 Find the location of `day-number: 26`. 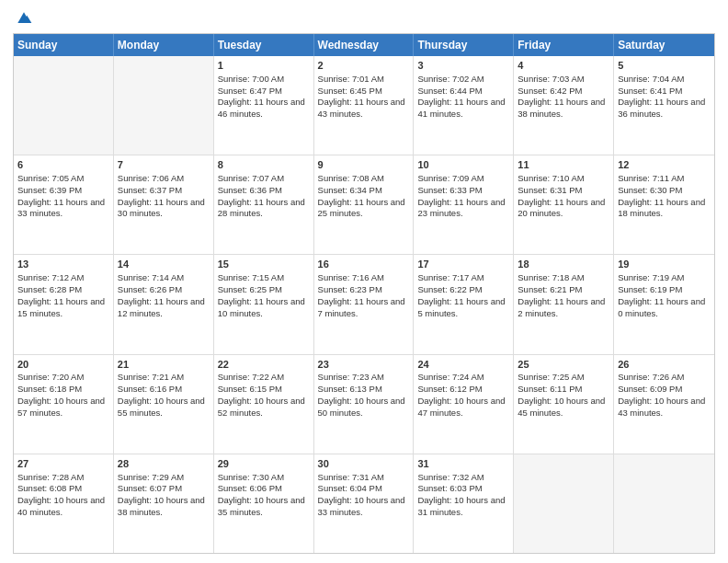

day-number: 26 is located at coordinates (664, 364).